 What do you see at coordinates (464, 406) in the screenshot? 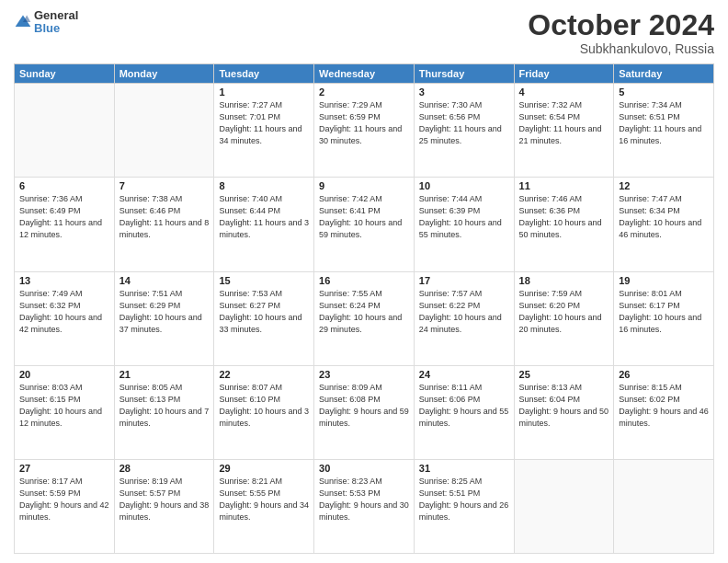
I see `day-info: Sunrise: 8:11 AMSunset: 6:06 PMDaylight:…` at bounding box center [464, 406].